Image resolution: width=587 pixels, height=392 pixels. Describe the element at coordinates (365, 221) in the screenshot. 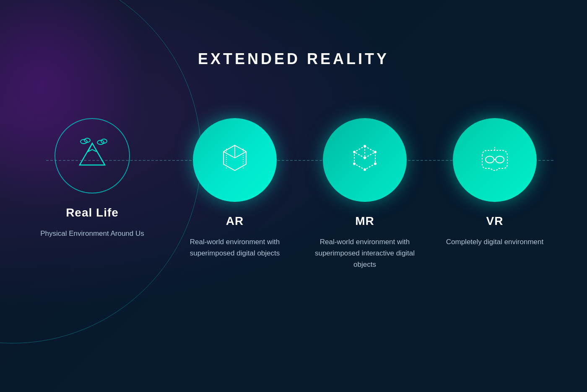

I see `mr-label: MR` at that location.